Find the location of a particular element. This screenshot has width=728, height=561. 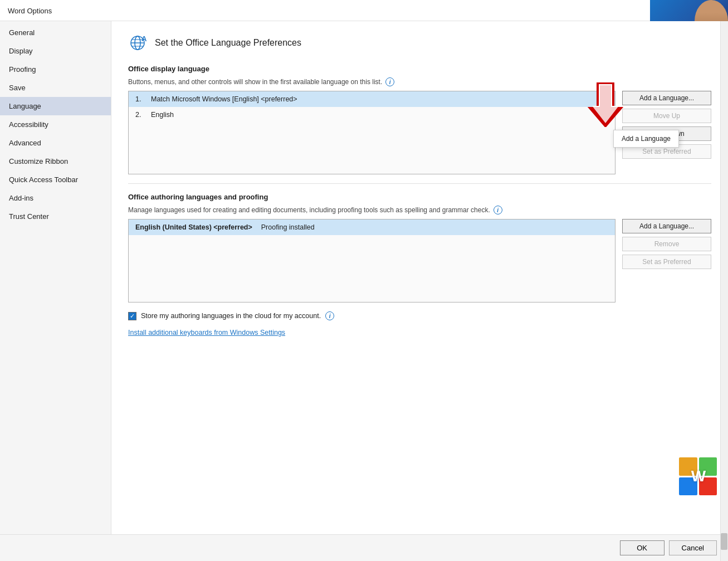

sidebar-item-quick-access-toolbar: Quick Access Toolbar is located at coordinates (56, 179).